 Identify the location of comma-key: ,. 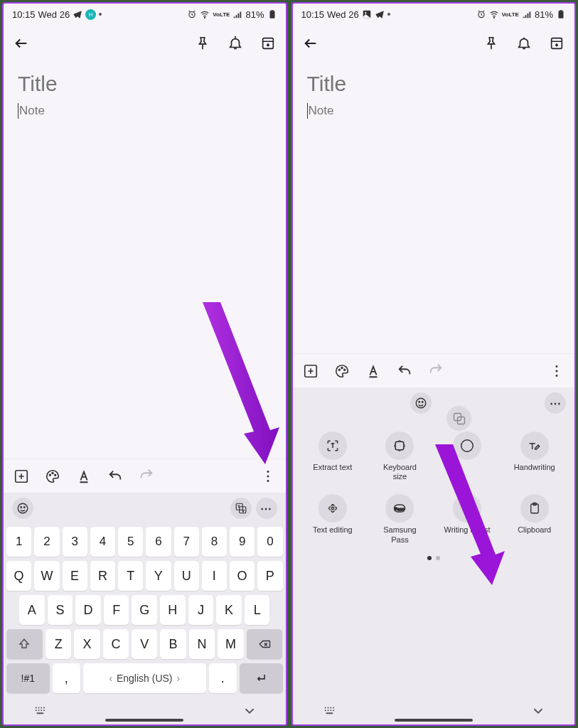
(67, 678).